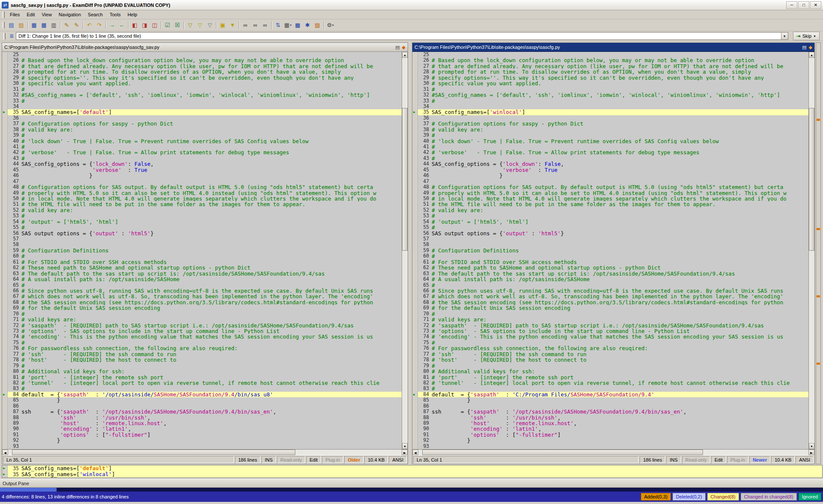 Image resolution: width=823 pixels, height=504 pixels. Describe the element at coordinates (202, 153) in the screenshot. I see `code-line: 42# 'verbose' - True | False. True = All…` at that location.